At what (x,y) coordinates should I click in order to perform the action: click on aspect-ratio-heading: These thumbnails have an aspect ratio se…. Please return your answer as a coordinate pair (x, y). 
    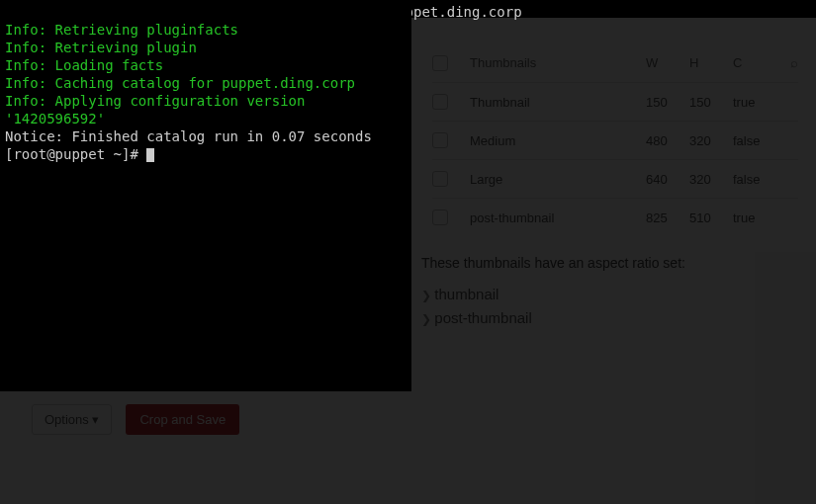
    Looking at the image, I should click on (554, 263).